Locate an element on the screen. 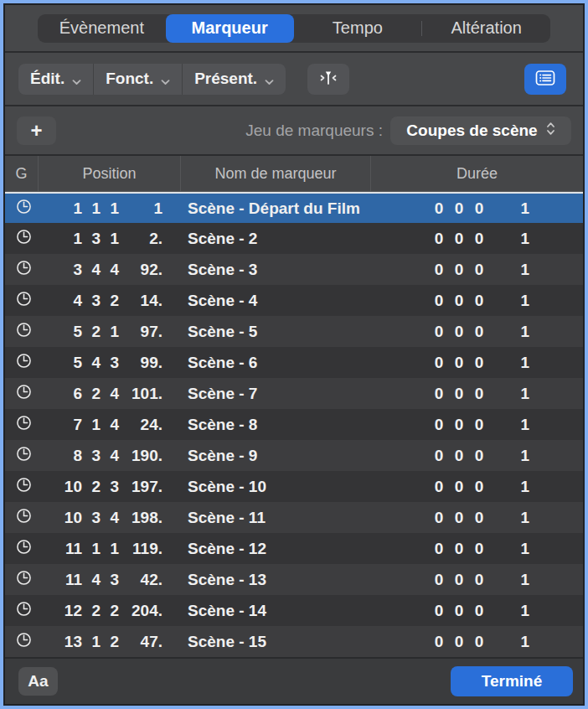 The image size is (588, 709). marker-name-cell: Scène - 6 is located at coordinates (298, 363).